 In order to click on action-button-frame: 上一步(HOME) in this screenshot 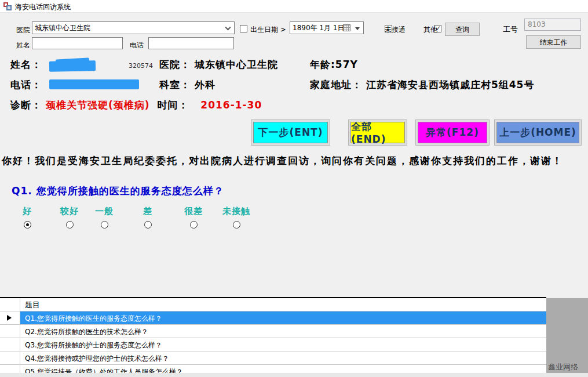, I will do `click(538, 132)`.